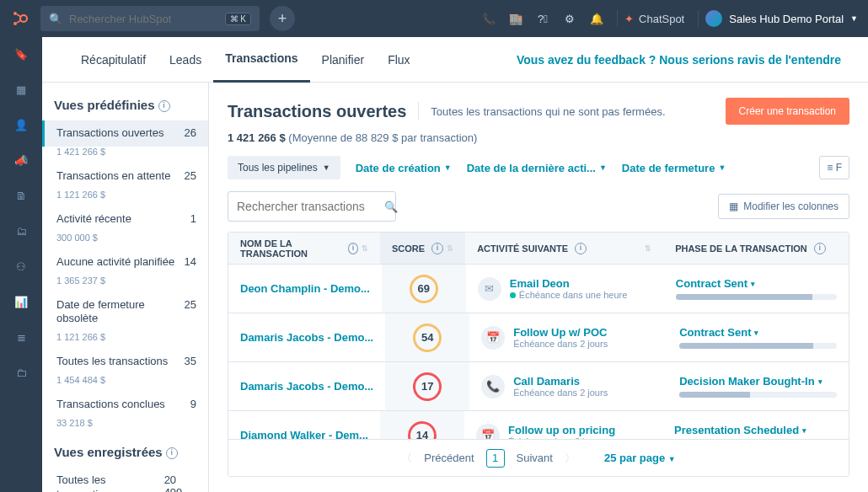  What do you see at coordinates (560, 344) in the screenshot?
I see `activity-due: Échéance dans 2 jours` at bounding box center [560, 344].